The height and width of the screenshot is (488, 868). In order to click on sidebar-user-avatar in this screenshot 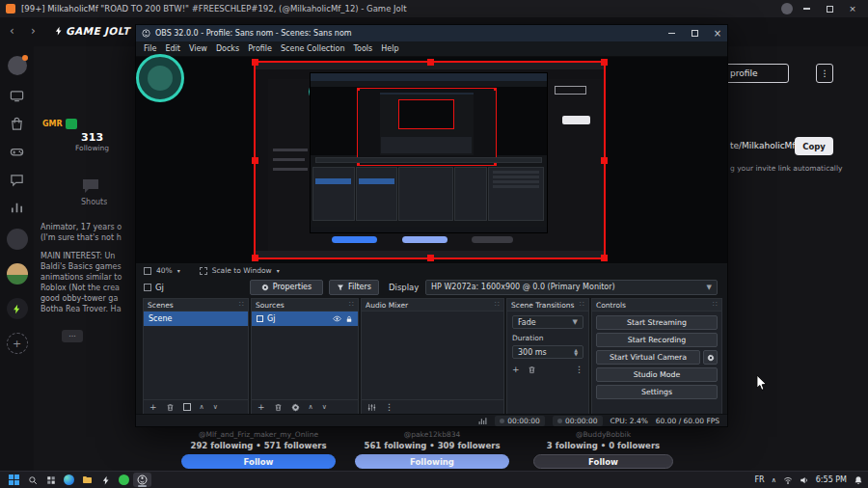, I will do `click(17, 66)`.